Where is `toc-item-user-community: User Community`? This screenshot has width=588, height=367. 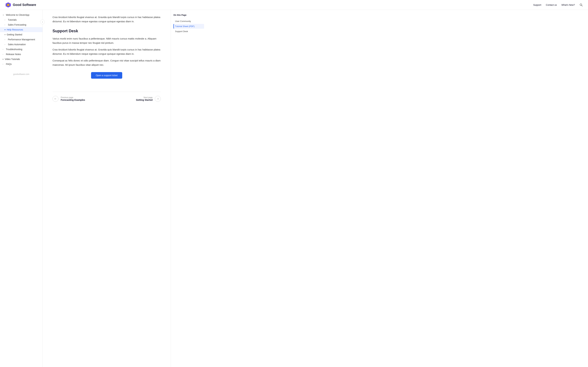
toc-item-user-community: User Community is located at coordinates (189, 21).